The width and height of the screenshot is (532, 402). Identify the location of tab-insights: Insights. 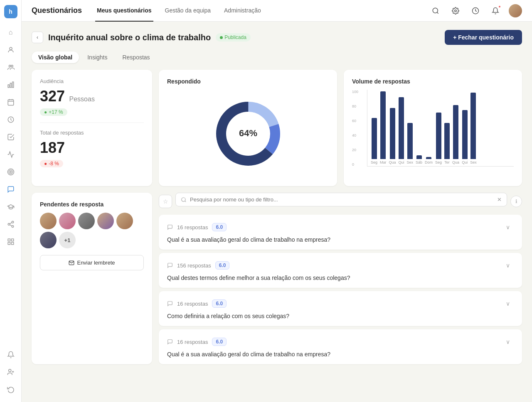
(97, 57).